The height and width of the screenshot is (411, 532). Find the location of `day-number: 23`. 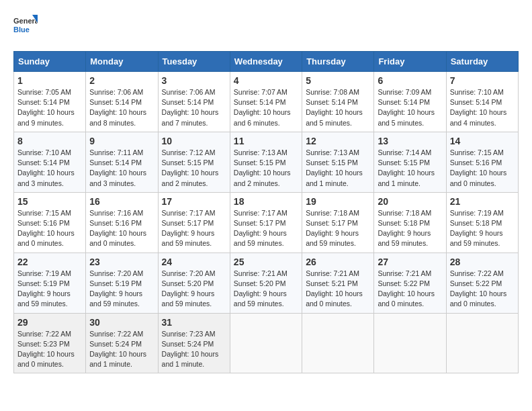

day-number: 23 is located at coordinates (122, 262).